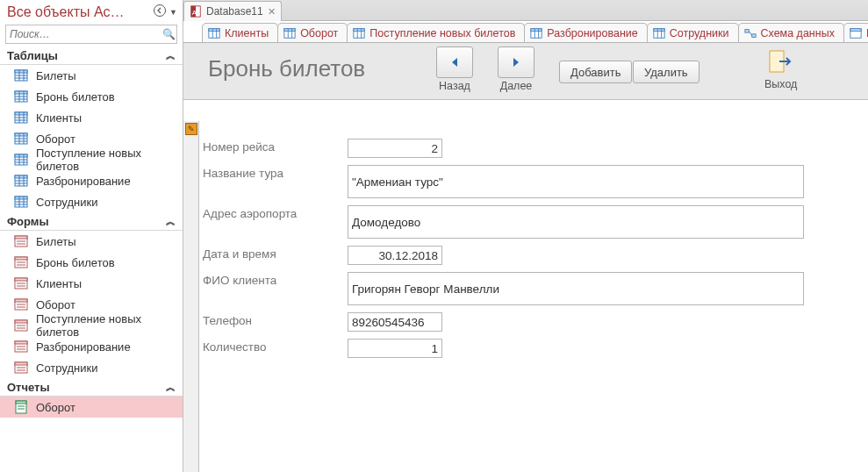 This screenshot has height=472, width=868. What do you see at coordinates (435, 32) in the screenshot?
I see `object-tab: Поступление новых билетов` at bounding box center [435, 32].